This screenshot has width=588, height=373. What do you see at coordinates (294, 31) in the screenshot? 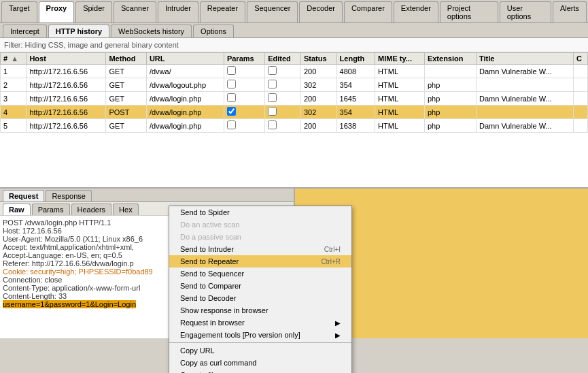
I see `sub-tab-bar: Intercept HTTP history WebSockets histor…` at bounding box center [294, 31].